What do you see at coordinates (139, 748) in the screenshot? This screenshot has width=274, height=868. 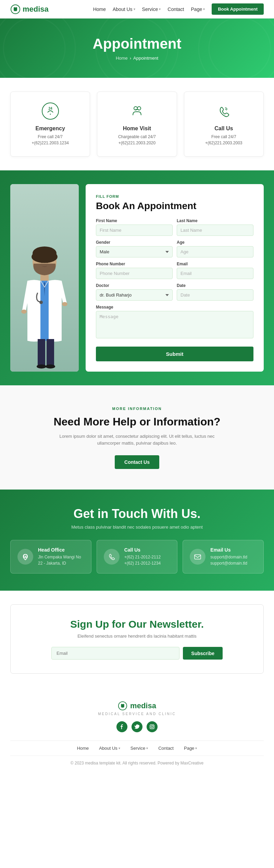 I see `footer-nav-service: Service ▾` at bounding box center [139, 748].